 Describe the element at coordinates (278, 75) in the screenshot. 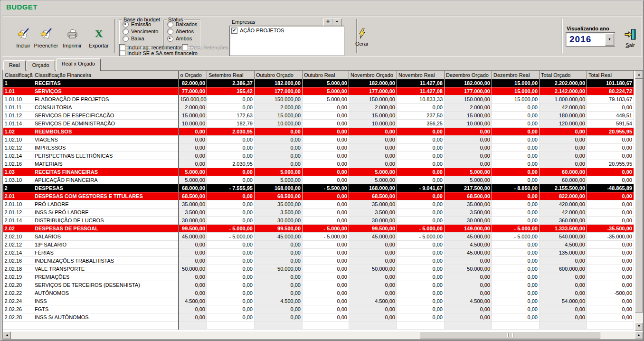

I see `column-header-outubro-orcado: Outubro Orçado` at that location.